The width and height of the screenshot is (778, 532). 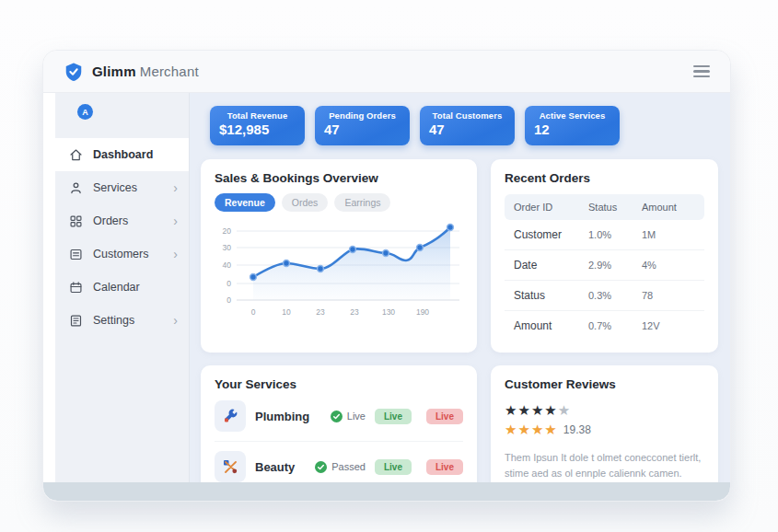 I want to click on person-icon, so click(x=75, y=188).